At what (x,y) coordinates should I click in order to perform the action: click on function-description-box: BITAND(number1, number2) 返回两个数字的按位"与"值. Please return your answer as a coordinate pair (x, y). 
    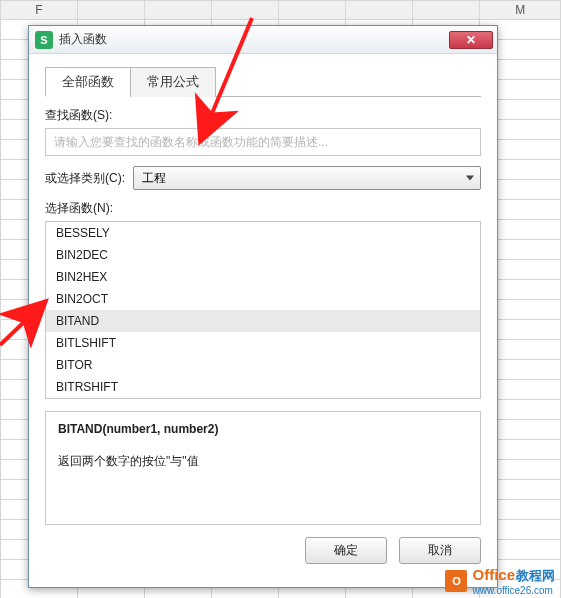
    Looking at the image, I should click on (263, 468).